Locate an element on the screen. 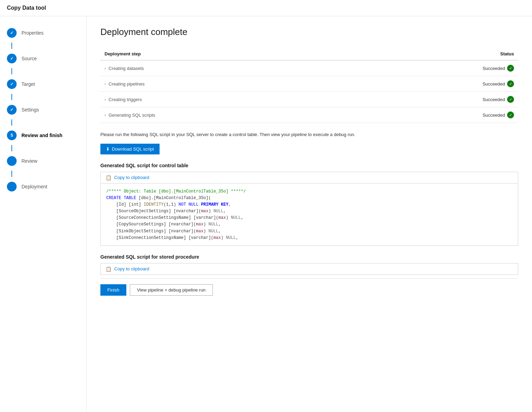 The height and width of the screenshot is (412, 532). step-circle-source is located at coordinates (12, 59).